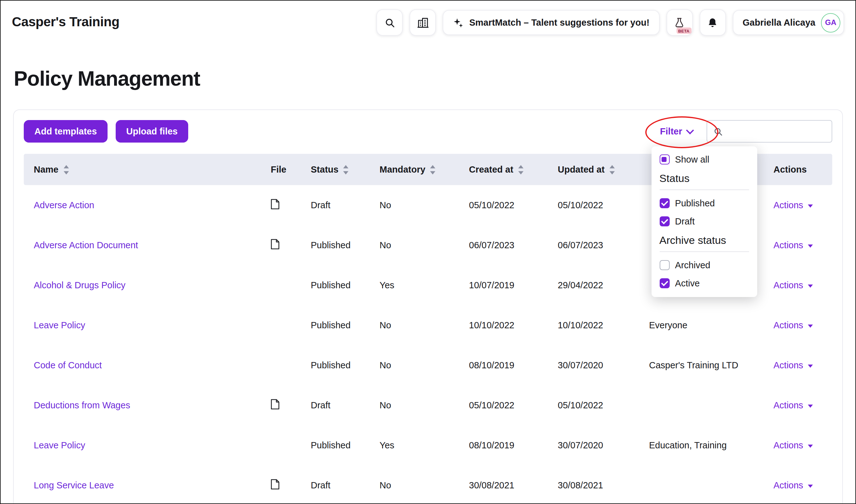 The width and height of the screenshot is (856, 504). Describe the element at coordinates (152, 405) in the screenshot. I see `policy-name-link: Deductions from Wages` at that location.